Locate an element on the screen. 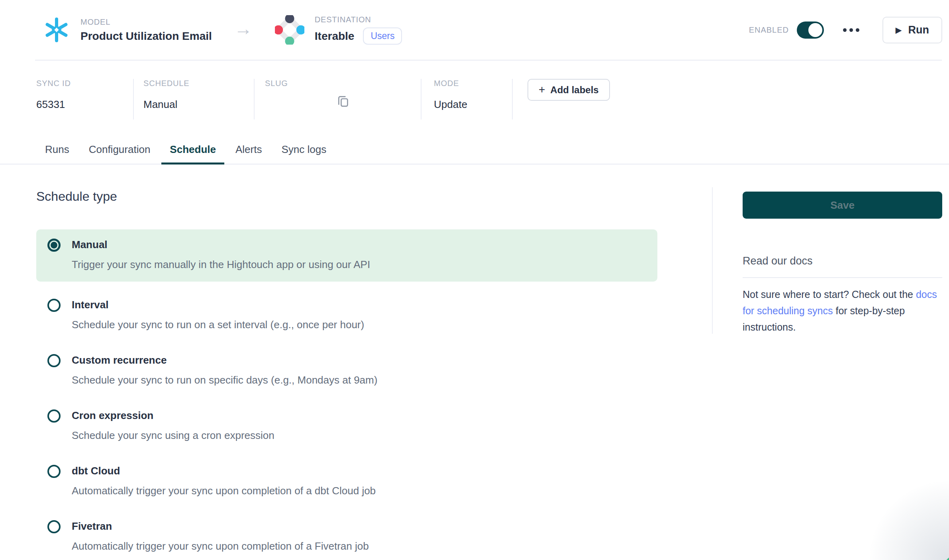 This screenshot has width=949, height=560. iterable-icon is located at coordinates (290, 30).